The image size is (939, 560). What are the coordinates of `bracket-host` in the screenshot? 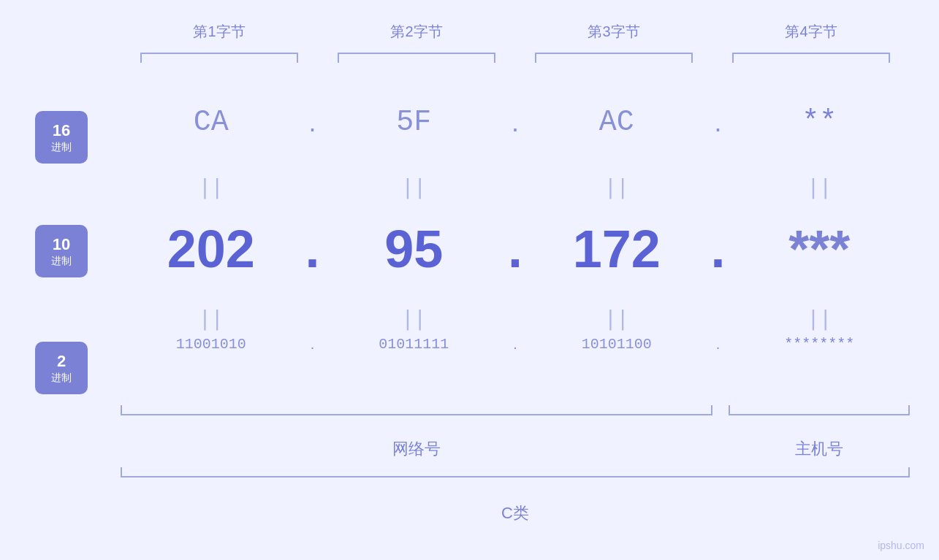 It's located at (819, 410).